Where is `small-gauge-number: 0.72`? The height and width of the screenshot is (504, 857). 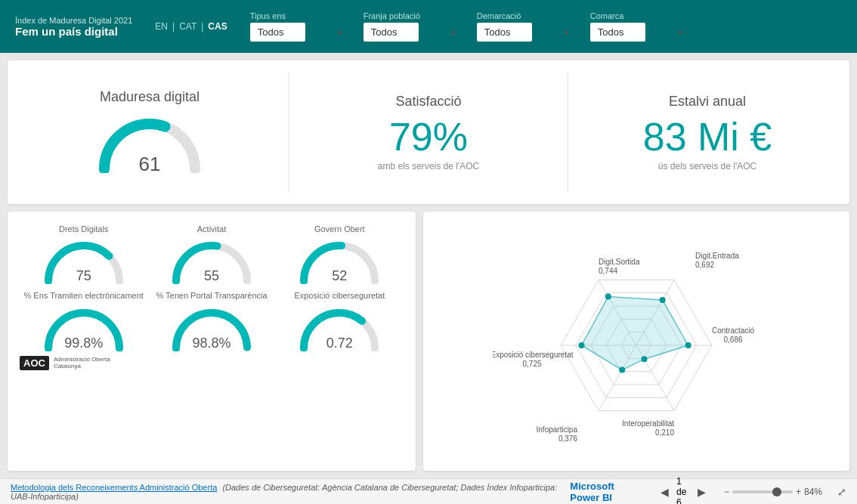
small-gauge-number: 0.72 is located at coordinates (340, 343).